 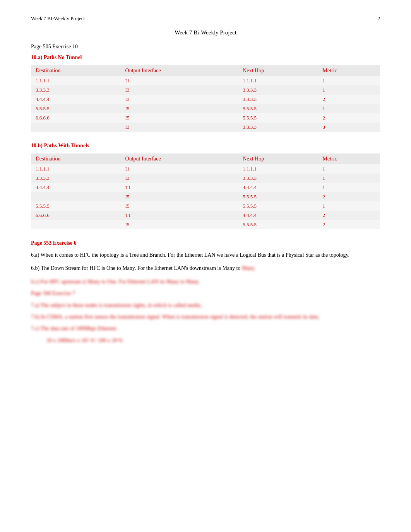 What do you see at coordinates (206, 293) in the screenshot?
I see `blurred-line: Page 560 Exercise 7` at bounding box center [206, 293].